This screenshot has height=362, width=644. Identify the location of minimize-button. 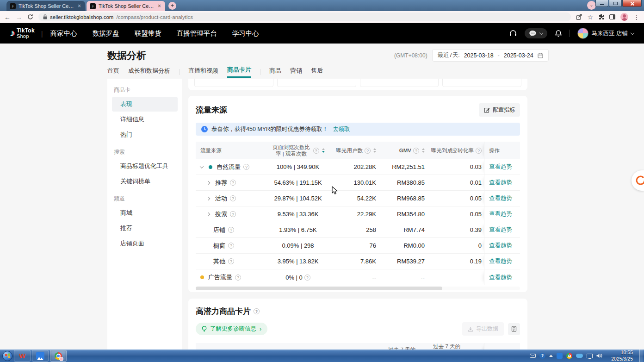
(602, 4).